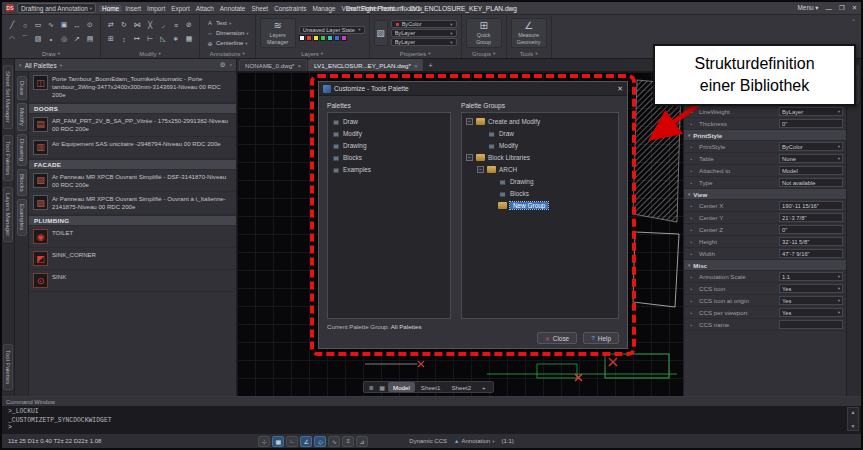  I want to click on maximize-button: ❐, so click(842, 8).